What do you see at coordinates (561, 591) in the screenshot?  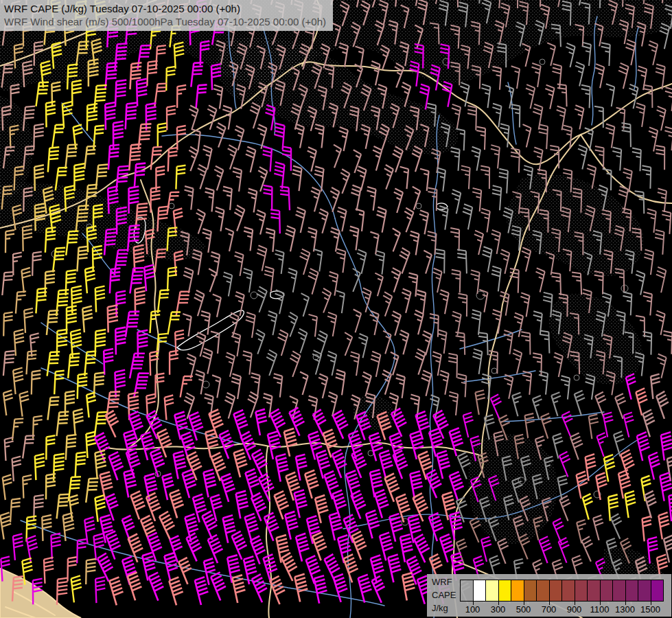 I see `legend-colorbar` at bounding box center [561, 591].